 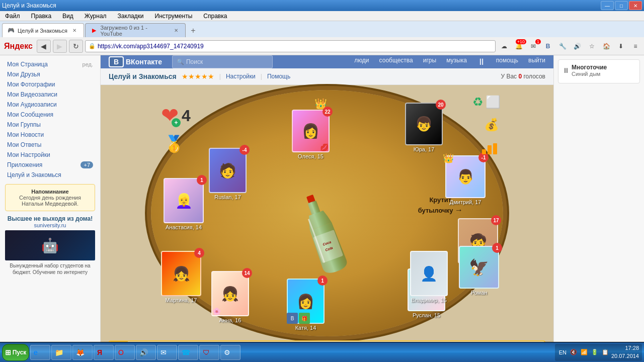 I want to click on nav-actions: ☁ 🔔+10 ✉1 В 🔧 🔊 ☆ 🏠 ⬇ ≡, so click(x=570, y=46).